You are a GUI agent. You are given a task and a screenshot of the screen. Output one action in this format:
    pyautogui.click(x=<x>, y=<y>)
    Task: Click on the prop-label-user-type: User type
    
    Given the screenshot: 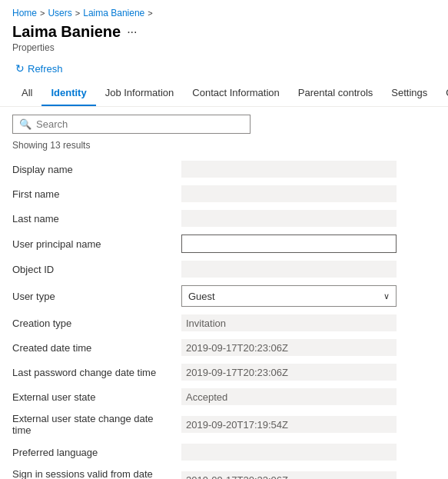 What is the action you would take?
    pyautogui.click(x=97, y=297)
    